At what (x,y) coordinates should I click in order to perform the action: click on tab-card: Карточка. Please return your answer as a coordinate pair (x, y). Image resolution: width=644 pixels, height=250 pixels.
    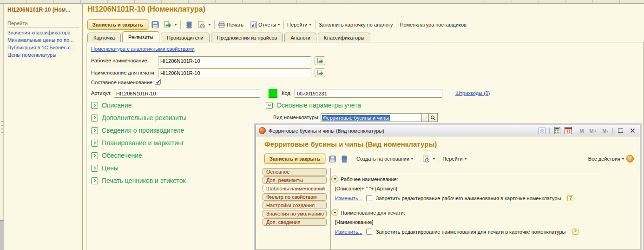
    Looking at the image, I should click on (104, 37).